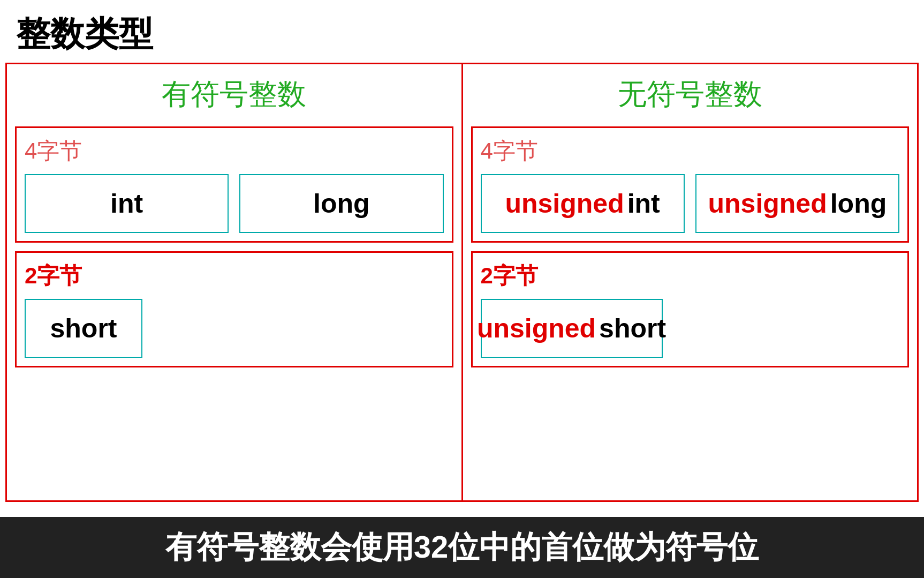 The image size is (924, 578). What do you see at coordinates (564, 204) in the screenshot?
I see `unsigned-int-prefix: unsigned` at bounding box center [564, 204].